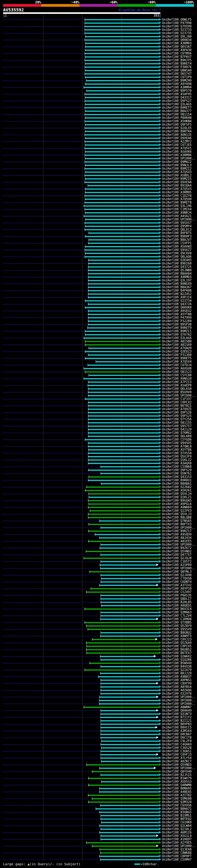 The width and height of the screenshot is (197, 868). Describe the element at coordinates (177, 406) in the screenshot. I see `hit-accession: UniRef100_B6TBZ1` at that location.